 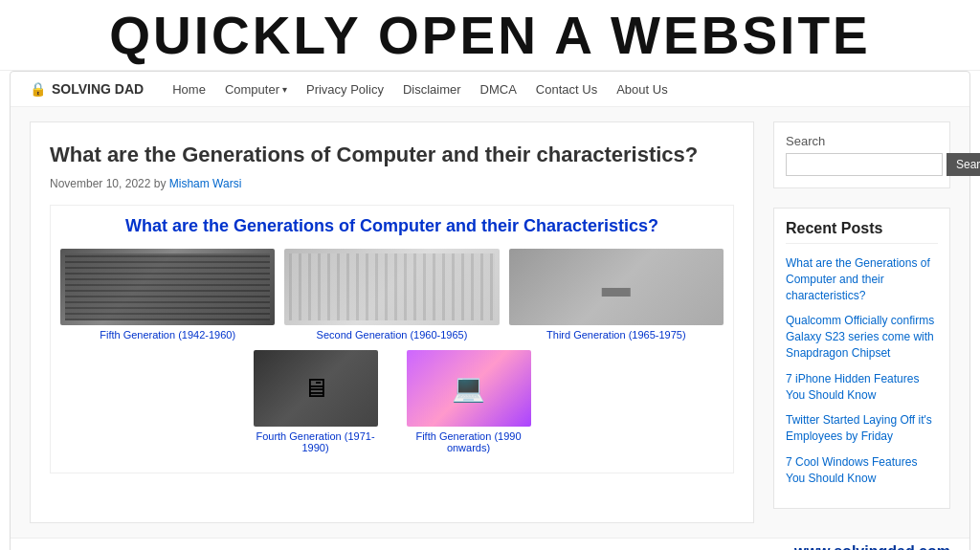 What do you see at coordinates (256, 90) in the screenshot?
I see `nav-computer: Computer ▾` at bounding box center [256, 90].